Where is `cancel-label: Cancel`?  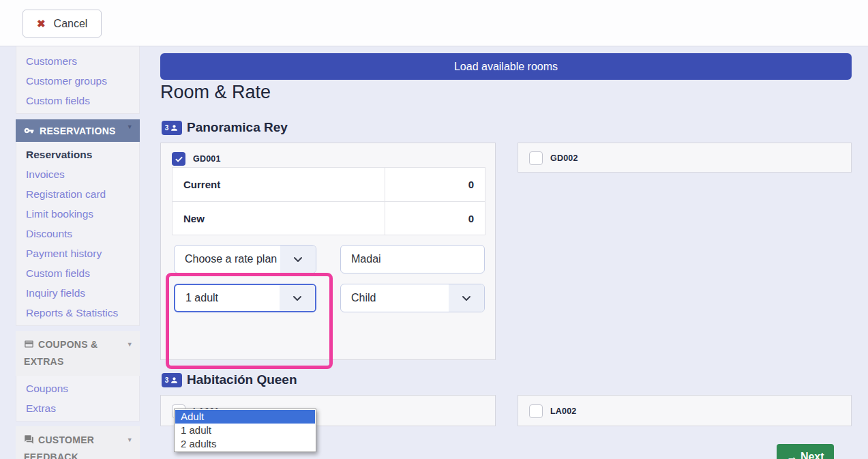 cancel-label: Cancel is located at coordinates (71, 24).